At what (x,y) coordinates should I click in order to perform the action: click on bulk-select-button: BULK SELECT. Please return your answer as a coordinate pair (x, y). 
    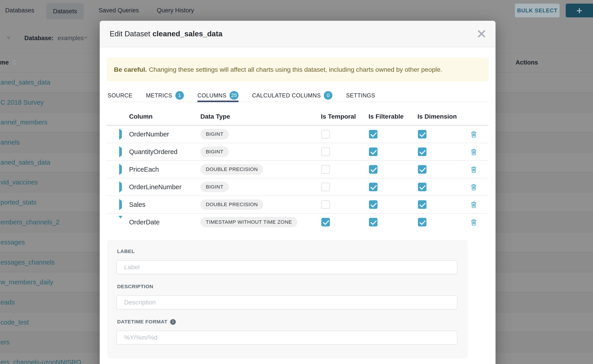
    Looking at the image, I should click on (537, 11).